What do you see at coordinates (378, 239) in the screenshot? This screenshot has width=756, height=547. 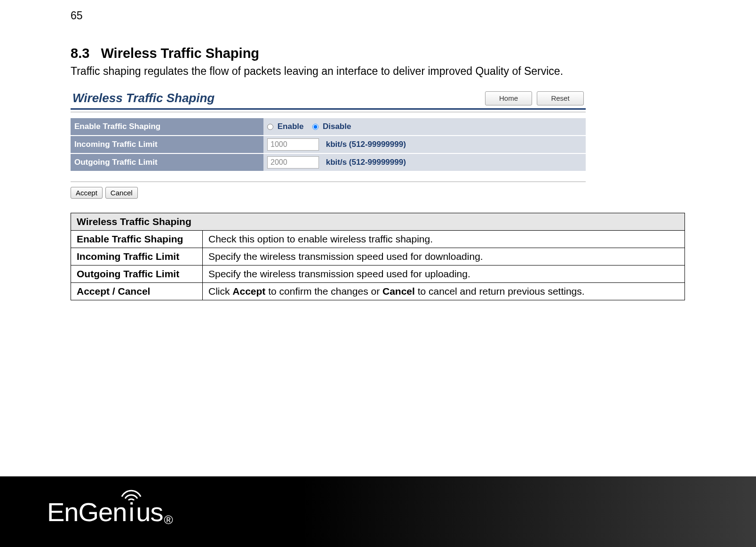 I see `table-row: Enable Traffic Shaping Check this option…` at bounding box center [378, 239].